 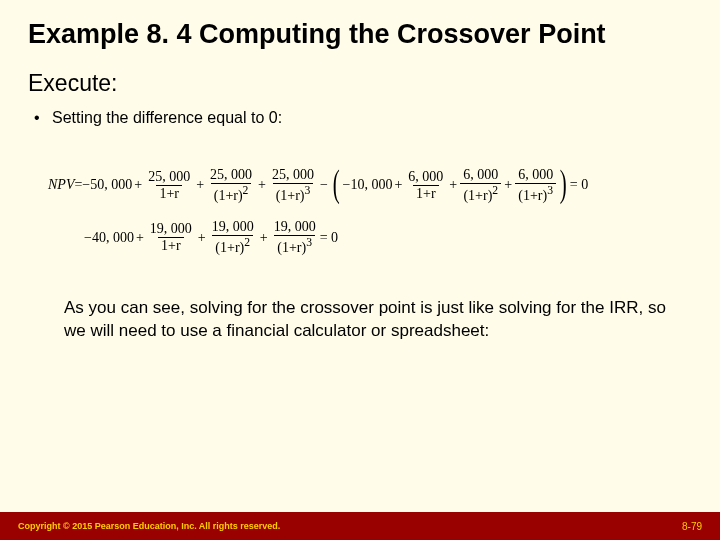 I want to click on term-lead2: −40, 000, so click(x=109, y=238).